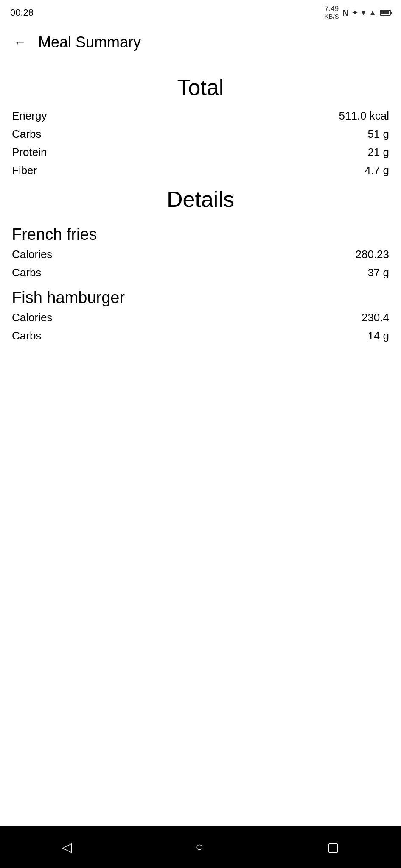 The height and width of the screenshot is (868, 401). What do you see at coordinates (200, 153) in the screenshot?
I see `total-protein-row: Protein 21 g` at bounding box center [200, 153].